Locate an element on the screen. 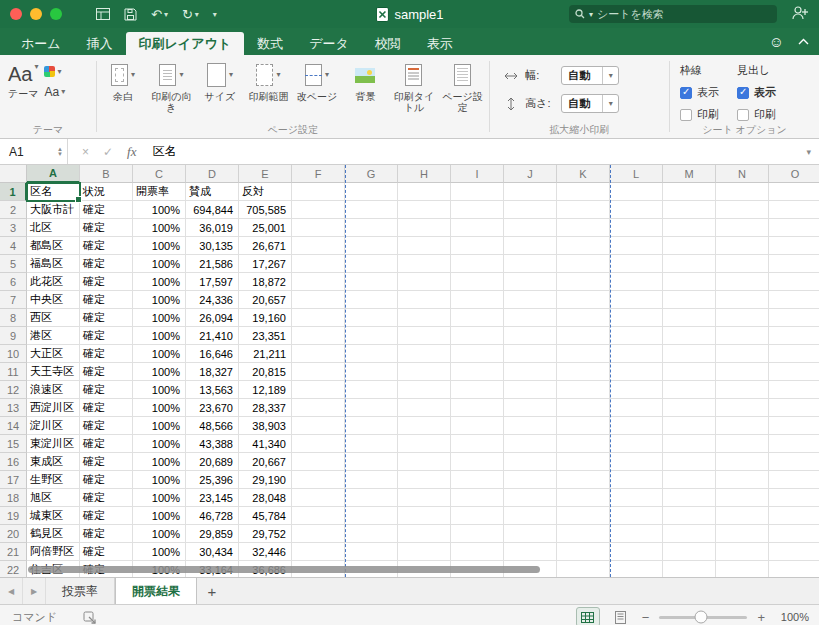 The height and width of the screenshot is (625, 819). cell-B20: 確定 is located at coordinates (106, 534).